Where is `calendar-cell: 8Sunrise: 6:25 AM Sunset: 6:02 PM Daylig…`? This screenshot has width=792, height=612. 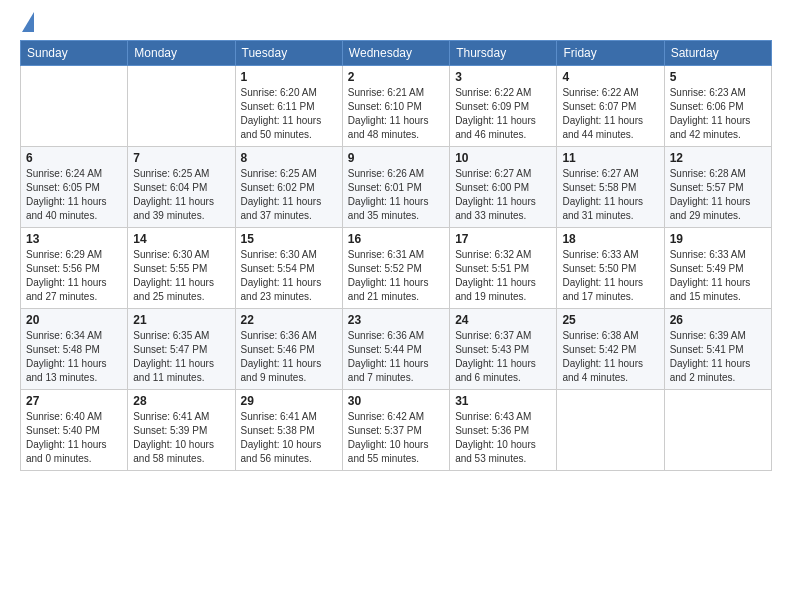
calendar-cell: 8Sunrise: 6:25 AM Sunset: 6:02 PM Daylig… is located at coordinates (288, 188).